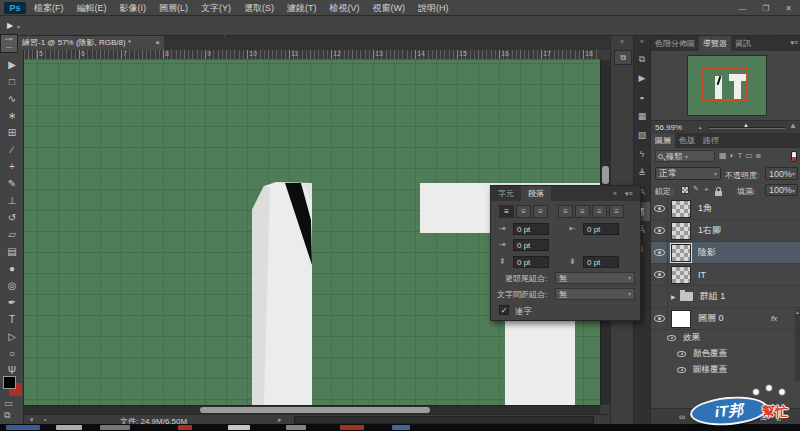 This screenshot has width=800, height=431. I want to click on tab-layers: 圖層, so click(663, 140).